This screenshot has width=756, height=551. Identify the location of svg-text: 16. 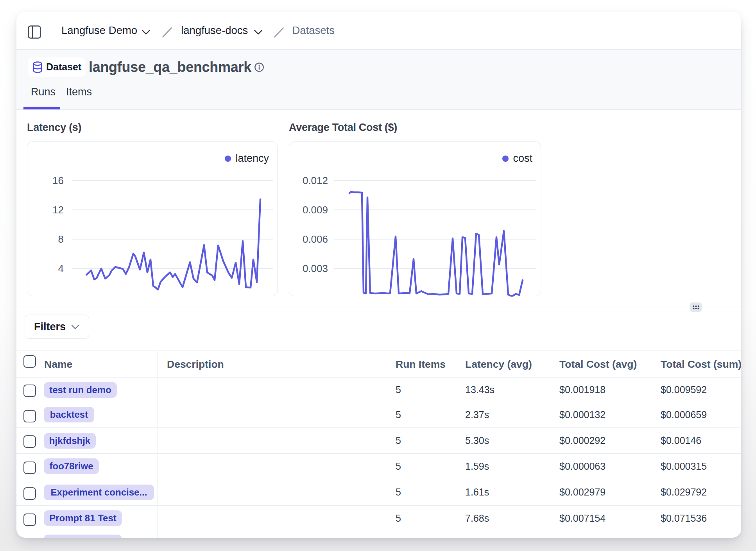
(58, 181).